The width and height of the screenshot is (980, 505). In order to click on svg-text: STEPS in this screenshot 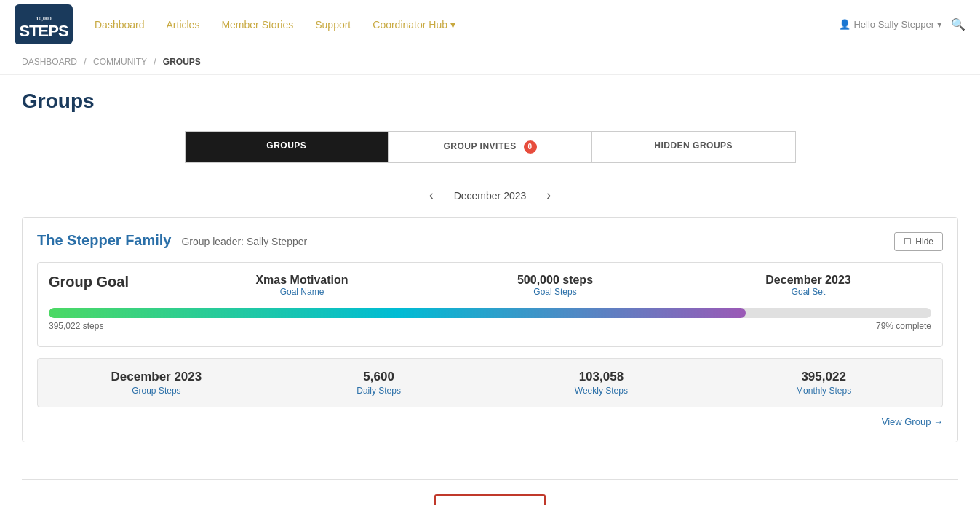, I will do `click(44, 31)`.